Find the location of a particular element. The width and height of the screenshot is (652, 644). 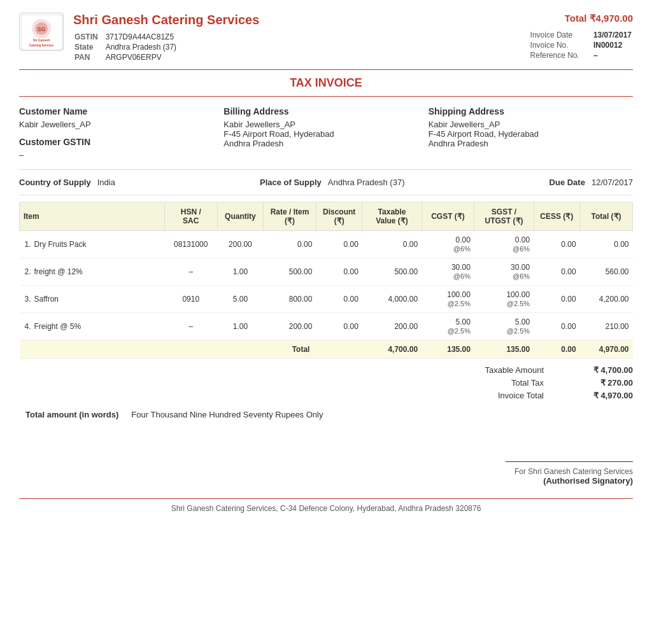

place-value: Andhra Pradesh (37) is located at coordinates (367, 182).